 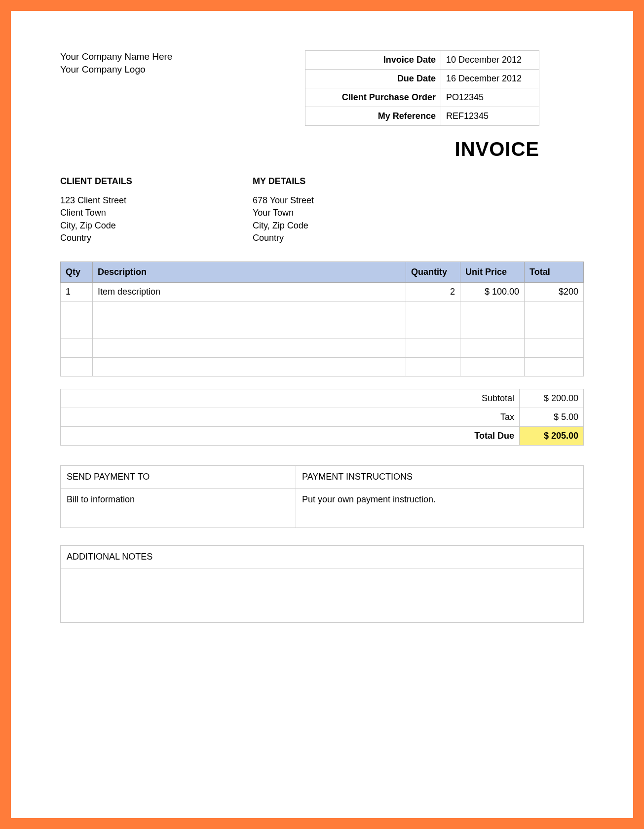 What do you see at coordinates (77, 272) in the screenshot?
I see `col-qty: Qty` at bounding box center [77, 272].